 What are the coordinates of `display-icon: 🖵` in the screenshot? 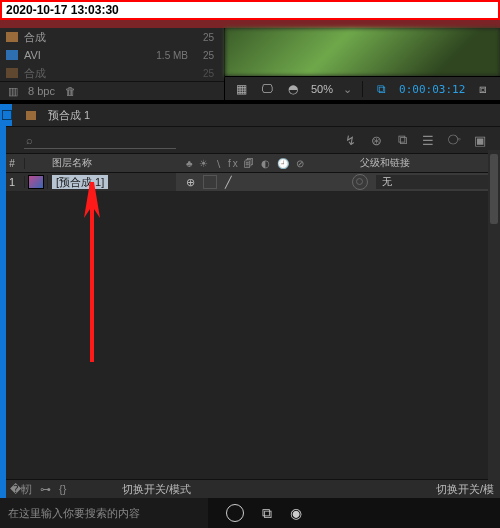 It's located at (267, 89).